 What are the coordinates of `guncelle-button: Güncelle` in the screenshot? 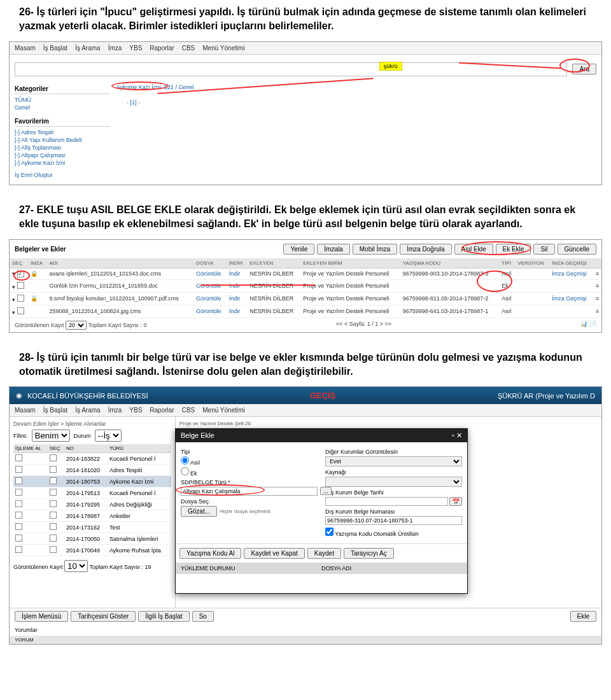 It's located at (577, 249).